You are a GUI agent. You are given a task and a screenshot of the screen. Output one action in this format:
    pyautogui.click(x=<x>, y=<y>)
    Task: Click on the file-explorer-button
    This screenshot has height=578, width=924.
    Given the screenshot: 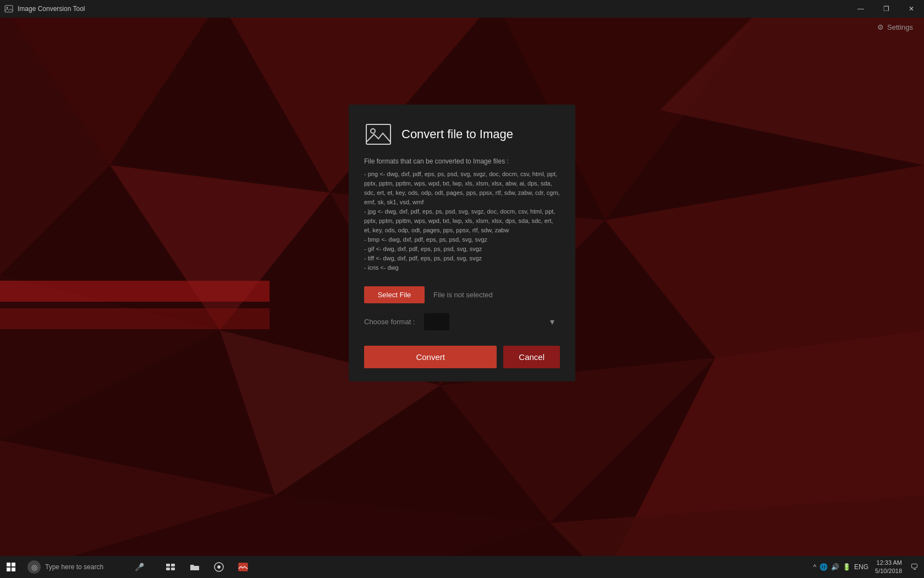 What is the action you would take?
    pyautogui.click(x=195, y=567)
    